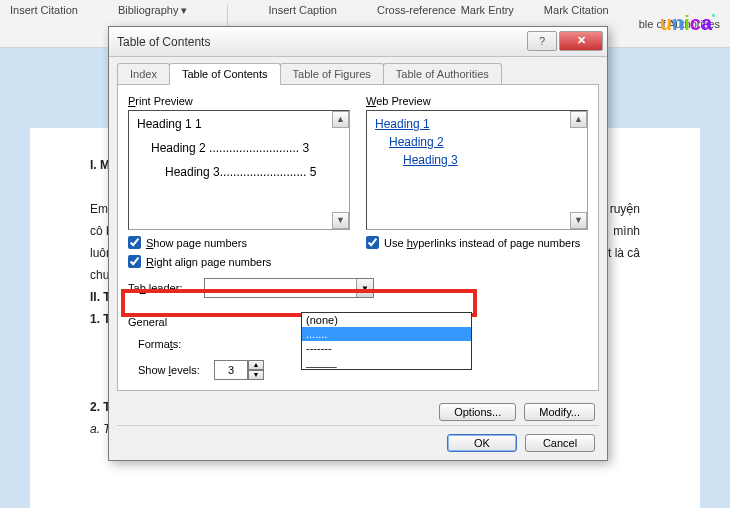  I want to click on ribbon-label: Insert Caption, so click(302, 10).